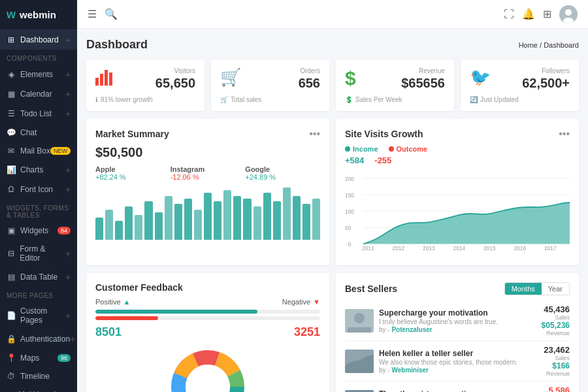 This screenshot has height=392, width=588. Describe the element at coordinates (350, 244) in the screenshot. I see `svg-text: 0` at that location.